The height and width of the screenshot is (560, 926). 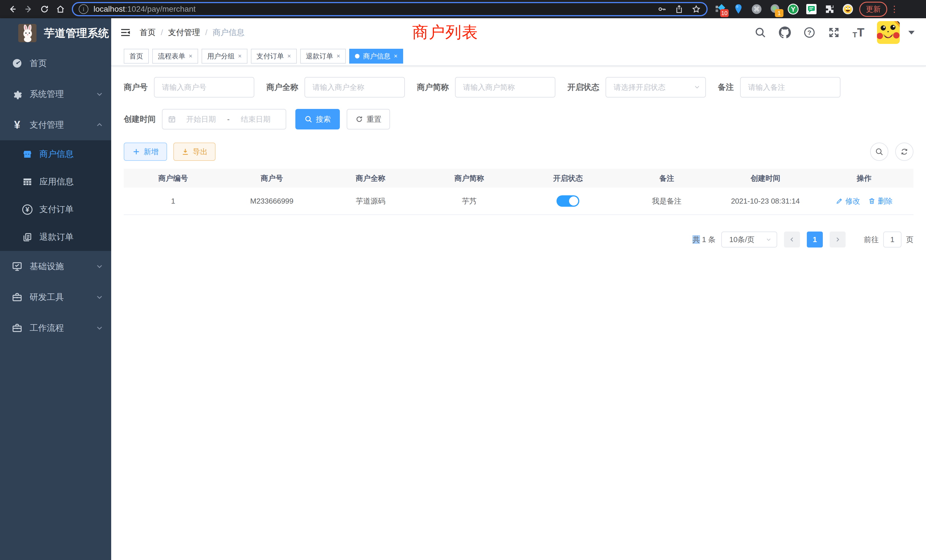 I want to click on extension-recorder-icon: 1, so click(x=775, y=9).